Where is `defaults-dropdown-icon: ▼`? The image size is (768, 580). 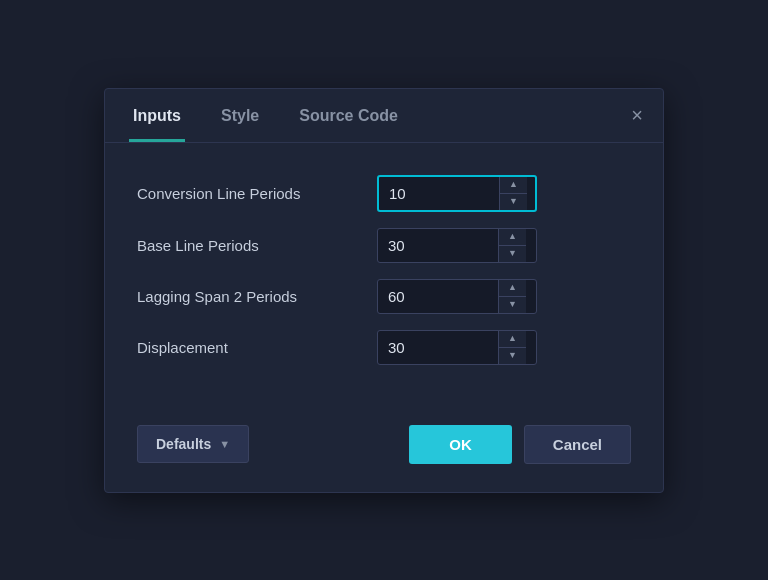
defaults-dropdown-icon: ▼ is located at coordinates (224, 444).